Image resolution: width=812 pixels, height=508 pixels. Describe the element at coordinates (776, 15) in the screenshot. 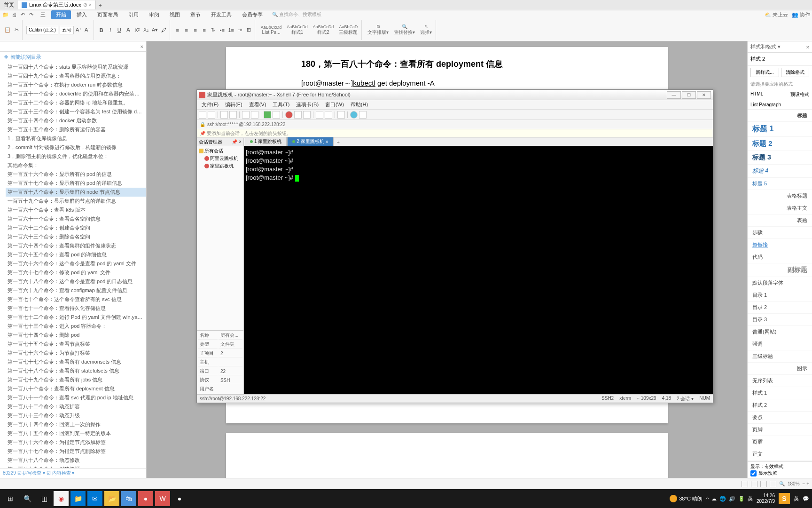

I see `cloud-status: ⛅ 未上云` at that location.